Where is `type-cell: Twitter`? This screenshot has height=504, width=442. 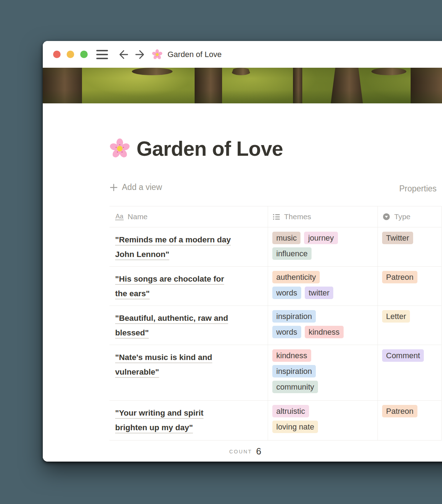
type-cell: Twitter is located at coordinates (410, 247).